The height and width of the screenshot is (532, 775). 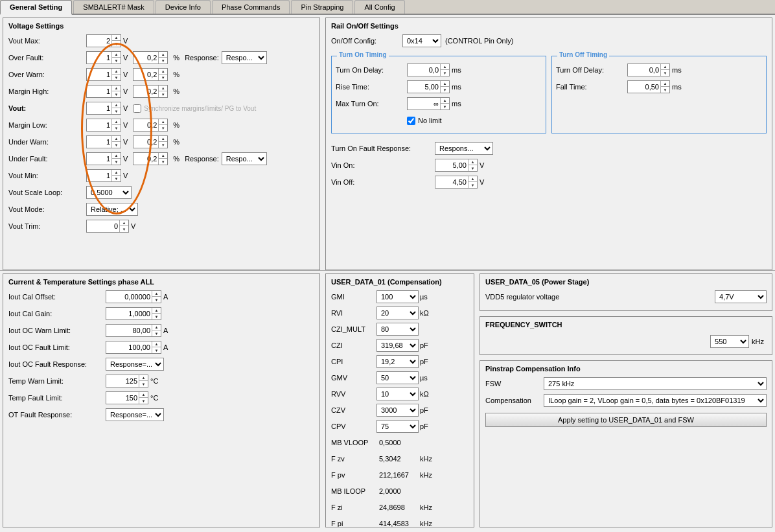 What do you see at coordinates (117, 179) in the screenshot?
I see `vout-min-down: ▼` at bounding box center [117, 179].